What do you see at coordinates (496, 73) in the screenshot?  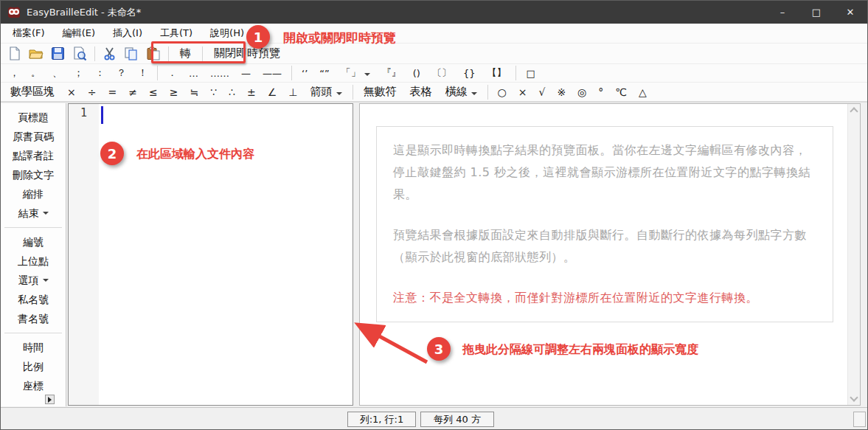 I see `punct-lenticular-brackets-button: 【】` at bounding box center [496, 73].